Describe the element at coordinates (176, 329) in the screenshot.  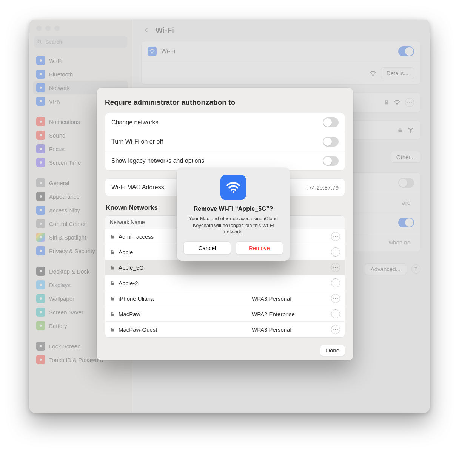
I see `cell-name: MacPaw-Guest` at that location.